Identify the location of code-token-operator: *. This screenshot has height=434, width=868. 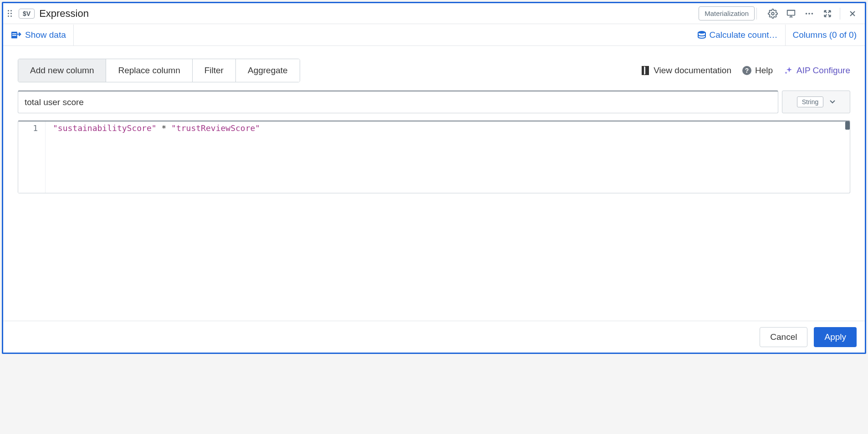
(164, 128).